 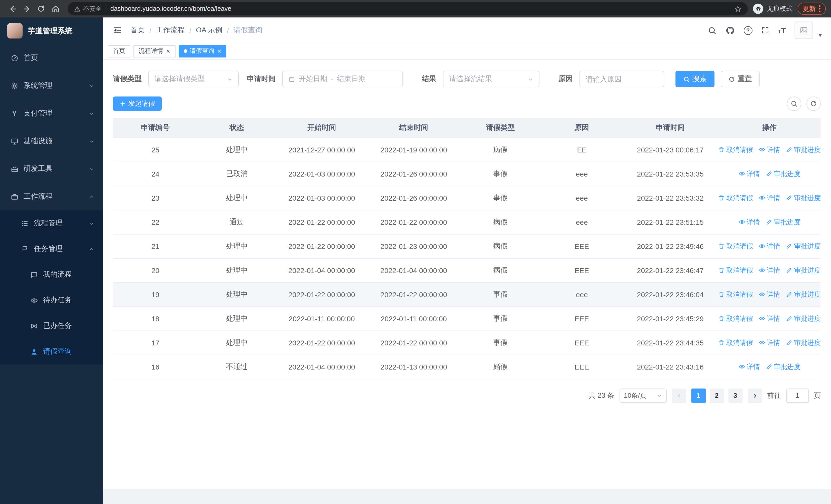 What do you see at coordinates (420, 9) in the screenshot?
I see `url-text: dashboard.yudao.iocoder.cn/bpm/oa/leave` at bounding box center [420, 9].